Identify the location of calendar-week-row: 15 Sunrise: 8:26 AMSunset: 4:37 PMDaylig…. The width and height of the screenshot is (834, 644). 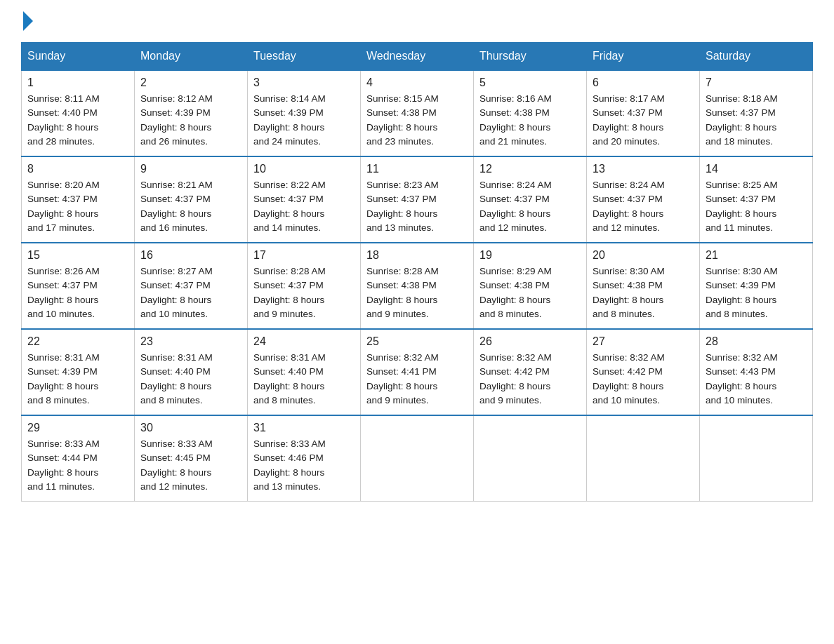
(417, 286).